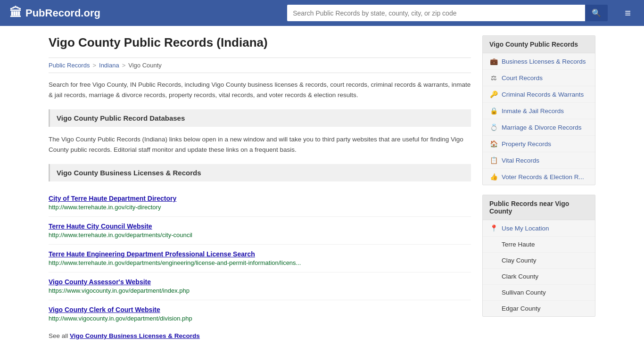 The image size is (644, 362). Describe the element at coordinates (494, 94) in the screenshot. I see `key-icon: 🔑` at that location.